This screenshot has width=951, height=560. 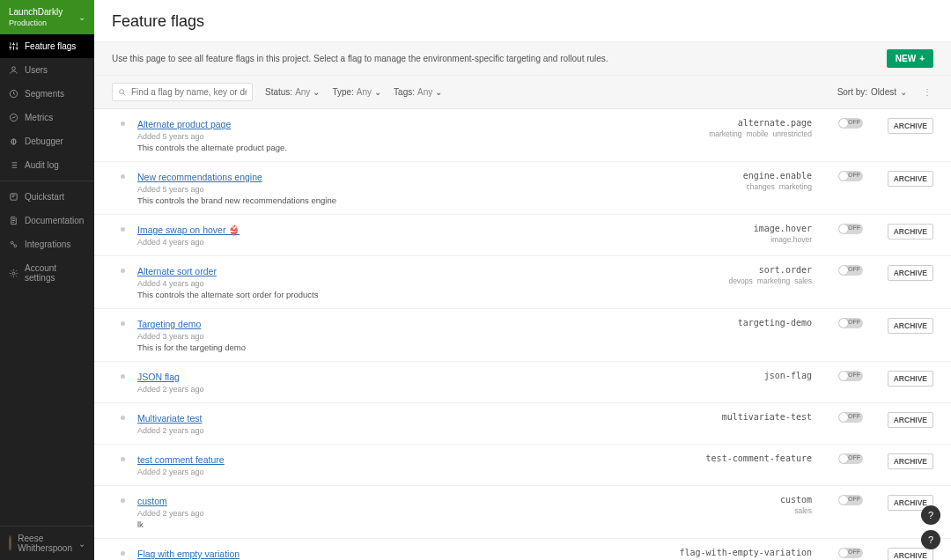 I want to click on sidebar-item-debugger: Debugger, so click(x=48, y=141).